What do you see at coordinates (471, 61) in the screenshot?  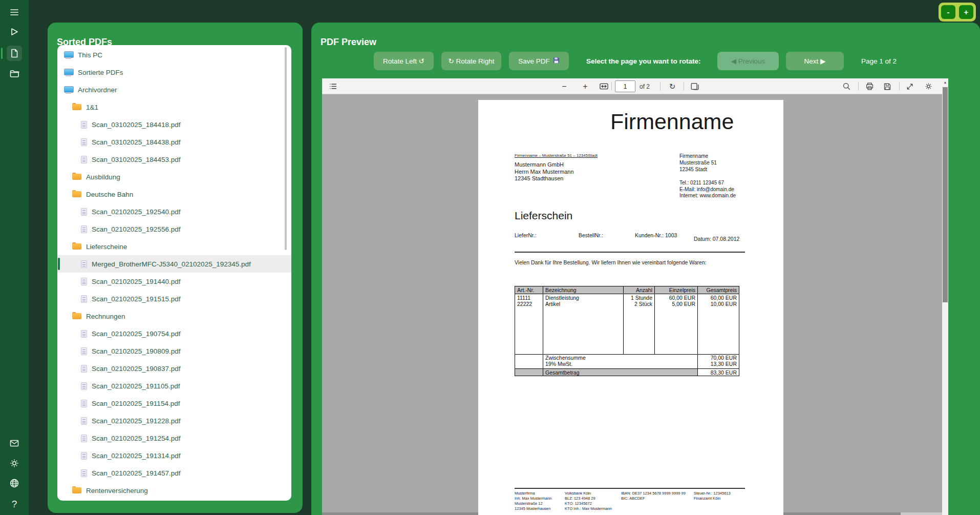 I see `rotate-right-button: ↻ Rotate Right` at bounding box center [471, 61].